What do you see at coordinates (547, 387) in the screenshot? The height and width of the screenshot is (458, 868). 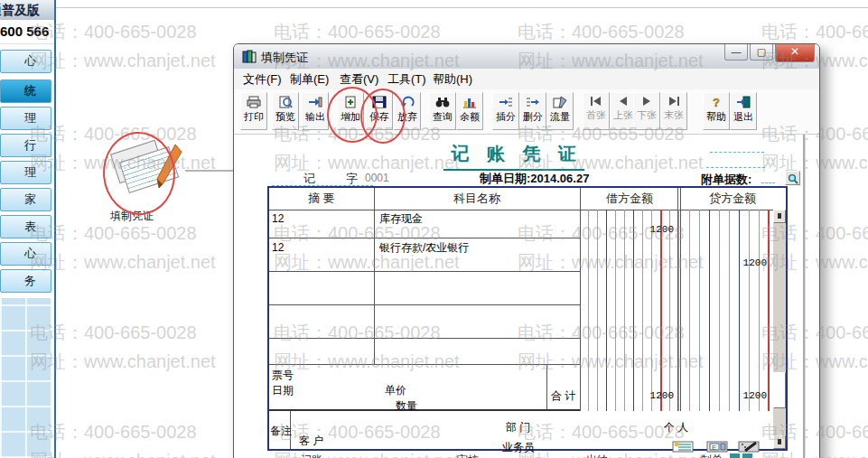 I see `total-divider` at bounding box center [547, 387].